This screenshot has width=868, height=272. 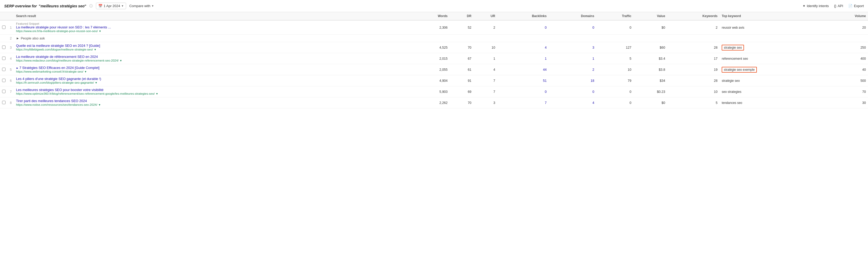 I want to click on keywords-cell: 10, so click(x=693, y=92).